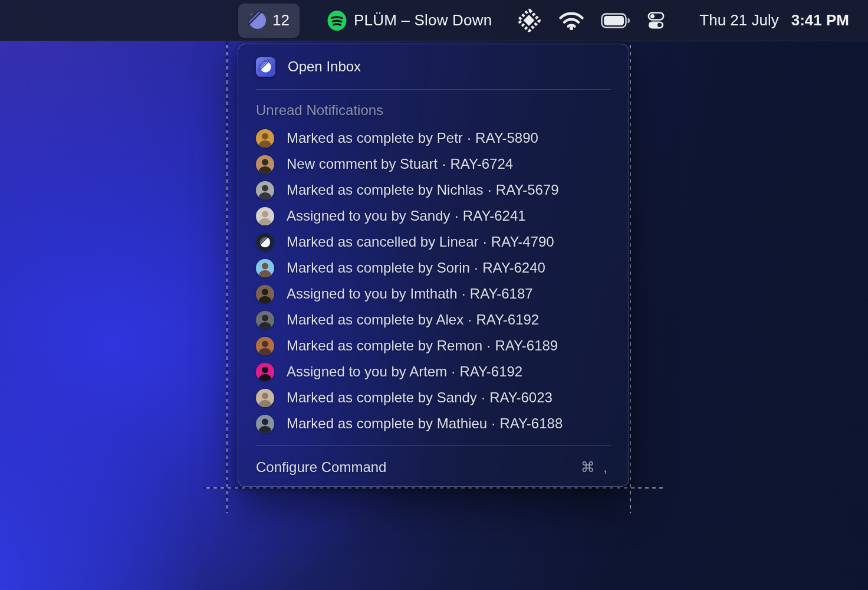  I want to click on linear-unread-count: 12, so click(281, 20).